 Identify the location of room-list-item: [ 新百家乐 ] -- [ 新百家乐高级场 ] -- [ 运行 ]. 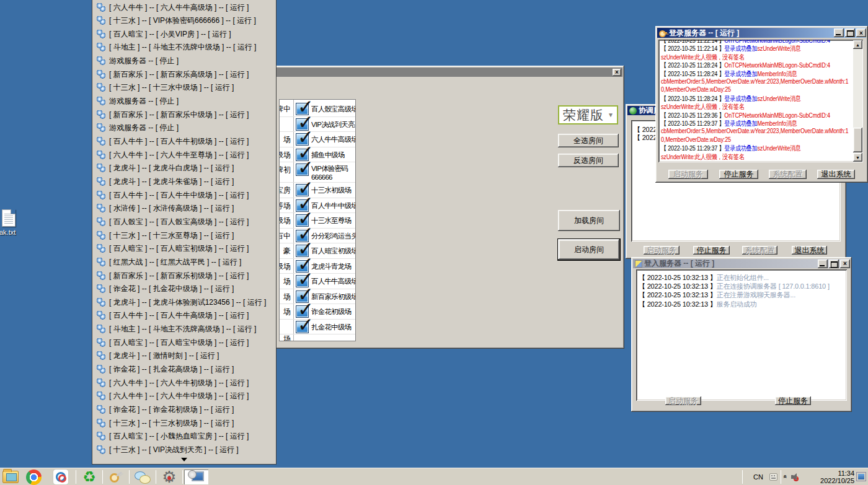
(184, 74).